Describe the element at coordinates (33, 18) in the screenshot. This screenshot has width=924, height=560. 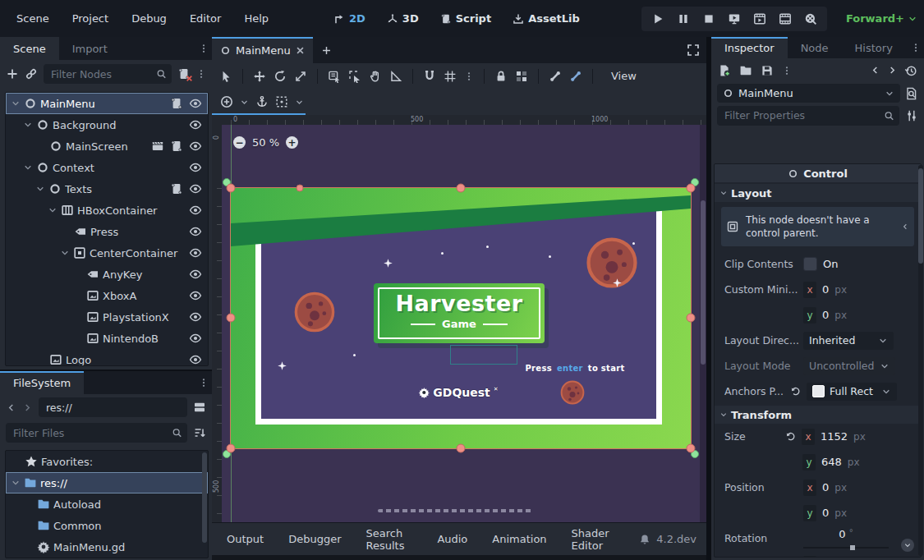
I see `menu-scene: Scene` at that location.